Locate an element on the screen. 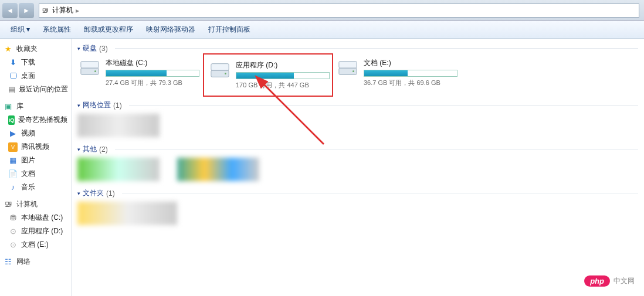  sidebar-item-label: 图片 is located at coordinates (28, 161).